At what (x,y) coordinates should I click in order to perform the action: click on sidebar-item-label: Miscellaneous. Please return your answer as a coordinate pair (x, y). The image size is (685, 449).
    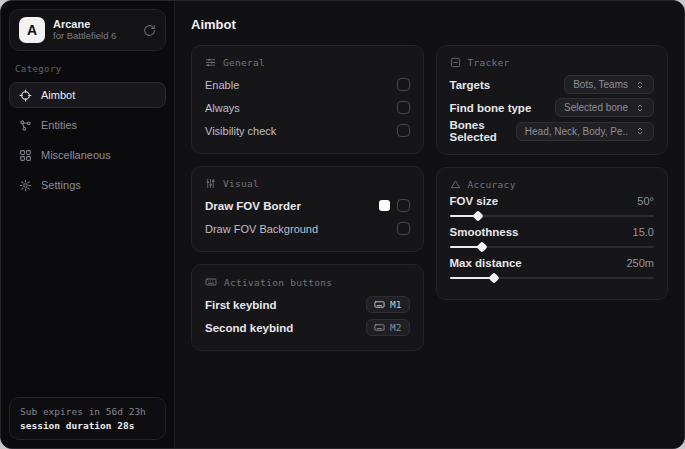
    Looking at the image, I should click on (76, 155).